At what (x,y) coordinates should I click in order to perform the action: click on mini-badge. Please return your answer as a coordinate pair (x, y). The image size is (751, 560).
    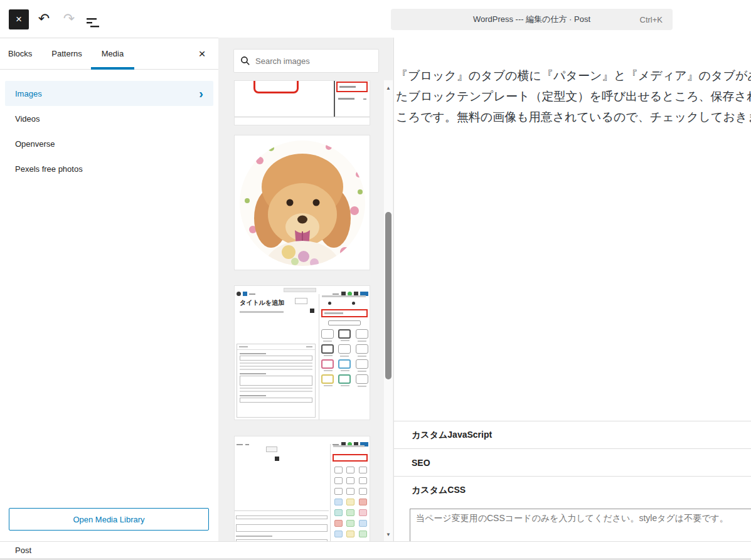
    Looking at the image, I should click on (301, 301).